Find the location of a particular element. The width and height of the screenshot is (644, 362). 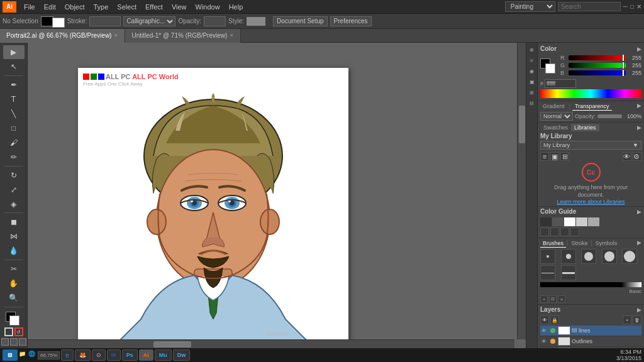

taskbar-file-icon: 📁 is located at coordinates (23, 355).